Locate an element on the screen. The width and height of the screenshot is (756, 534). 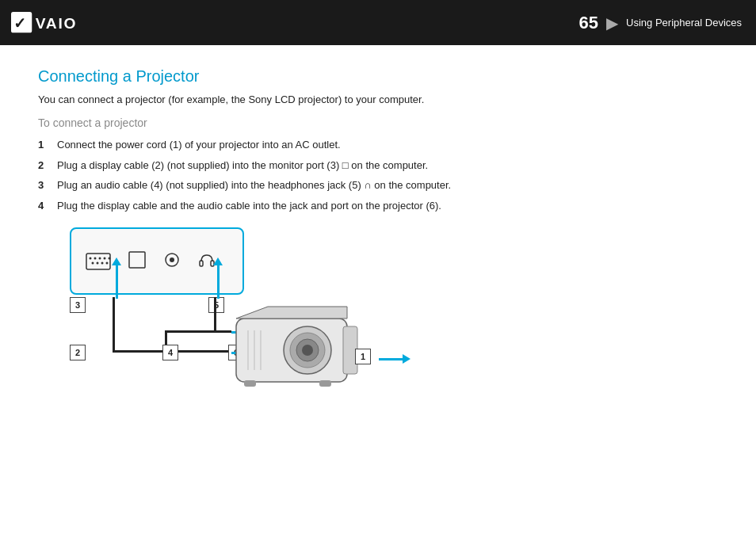
vaio-logo: ✓ VAIO is located at coordinates (49, 23).